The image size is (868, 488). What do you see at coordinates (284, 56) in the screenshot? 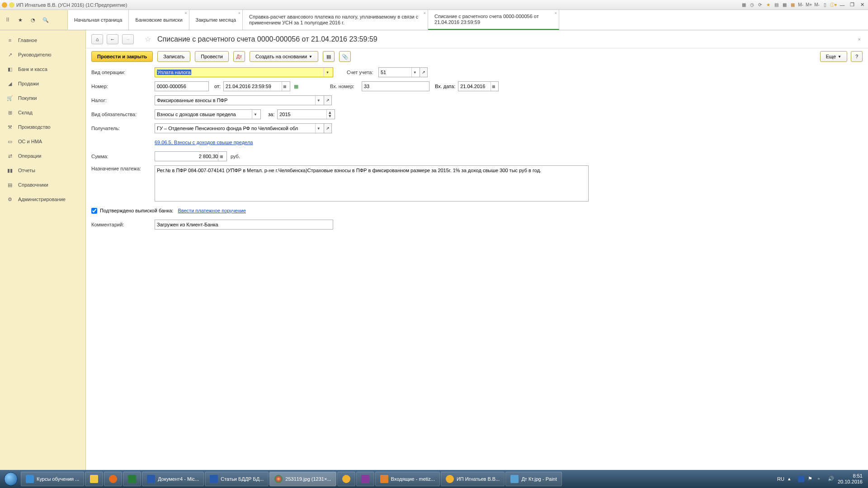
I see `create-based-button: Создать на основании ▼` at bounding box center [284, 56].